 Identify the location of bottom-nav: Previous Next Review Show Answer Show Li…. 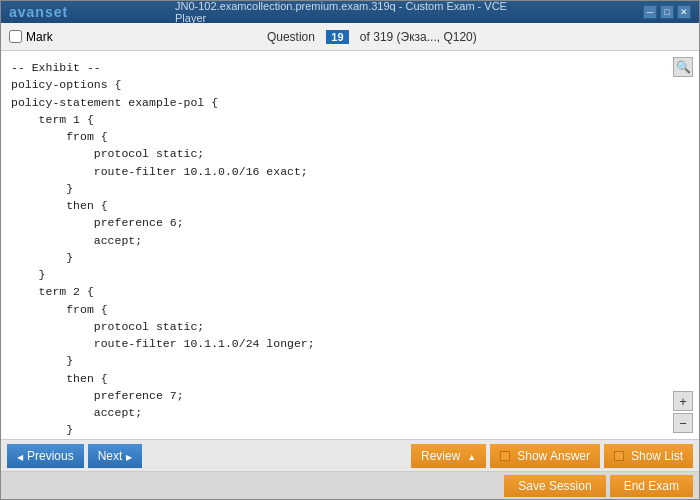
(350, 455).